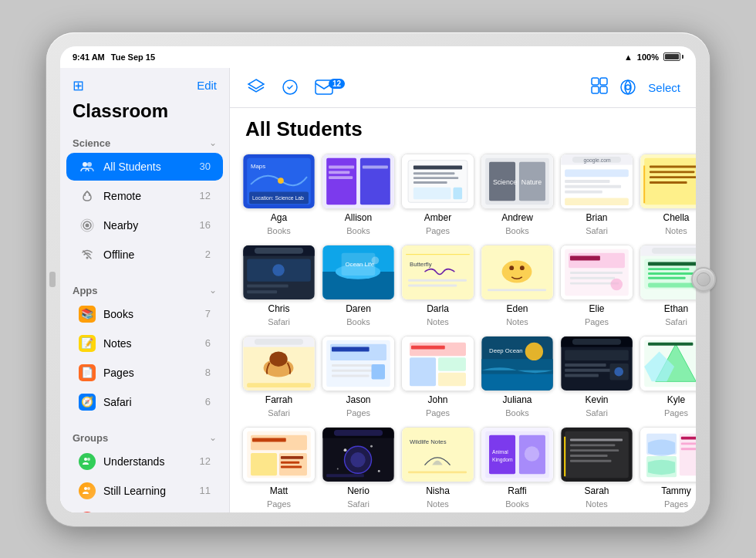  I want to click on assign-icon, so click(290, 87).